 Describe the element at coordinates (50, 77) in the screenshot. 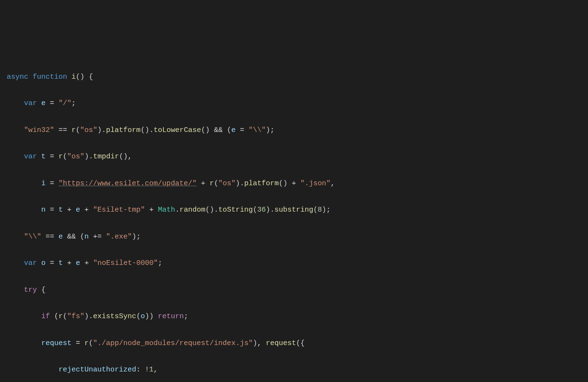

I see `keyword-function: function` at that location.